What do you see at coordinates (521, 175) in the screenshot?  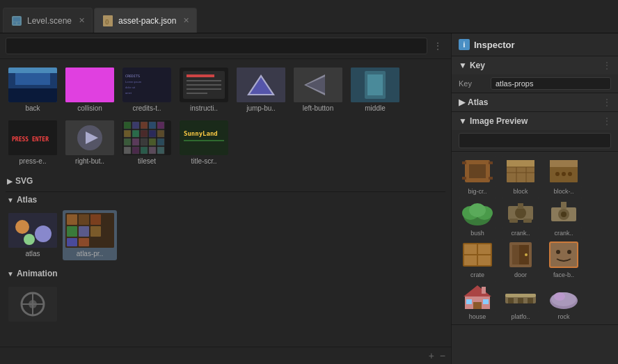 I see `sprite-block: block` at bounding box center [521, 175].